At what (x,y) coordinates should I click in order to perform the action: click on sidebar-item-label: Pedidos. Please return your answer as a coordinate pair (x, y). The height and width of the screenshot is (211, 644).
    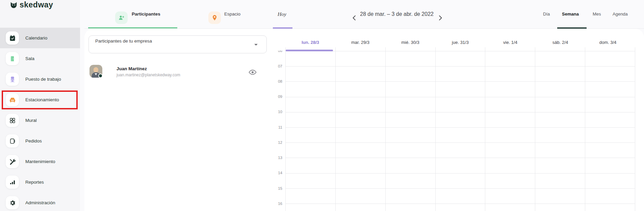
    Looking at the image, I should click on (34, 141).